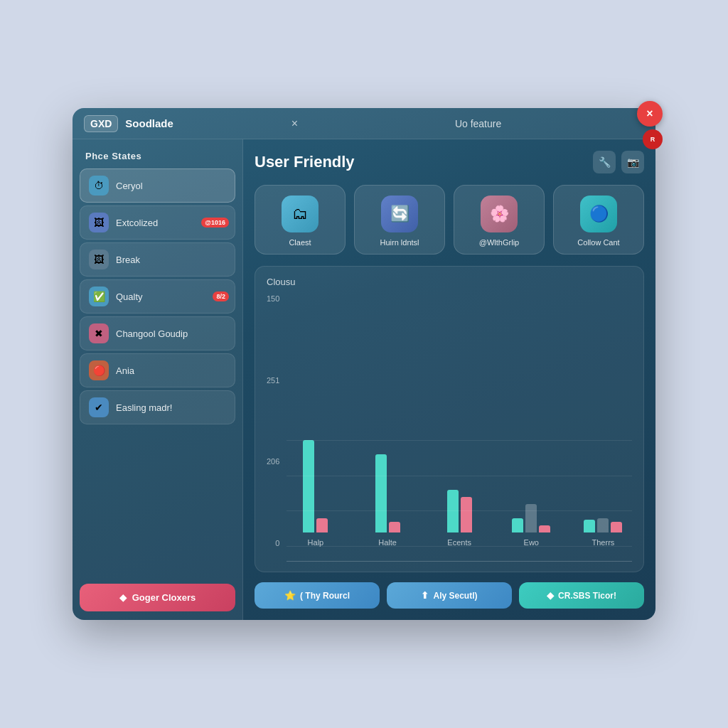 The height and width of the screenshot is (728, 728). Describe the element at coordinates (532, 518) in the screenshot. I see `bar-stack-ewo` at that location.